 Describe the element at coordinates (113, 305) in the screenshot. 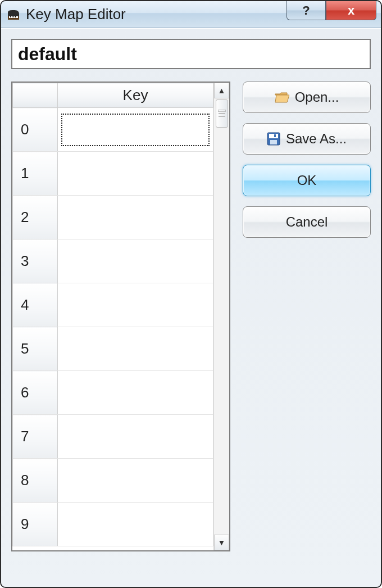

I see `table-row: 4` at that location.